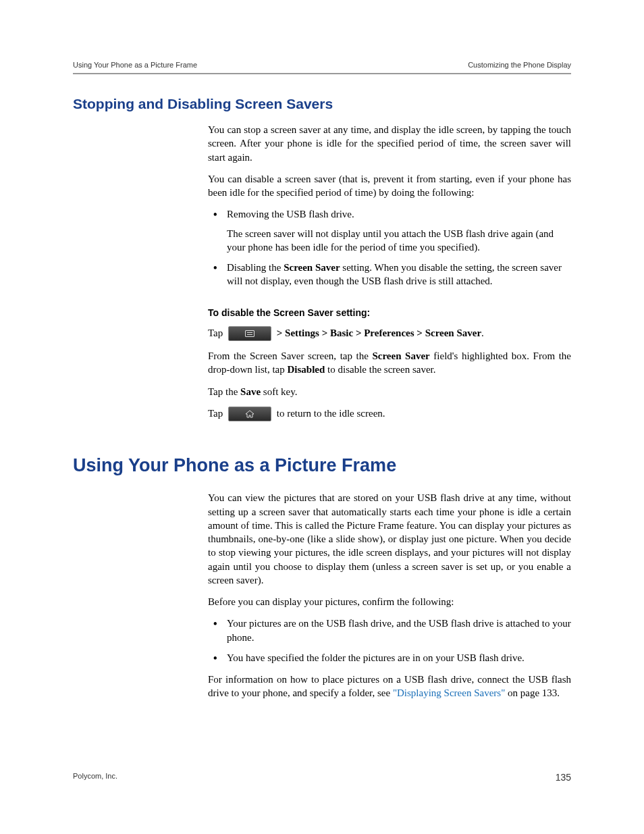 This screenshot has width=644, height=834. What do you see at coordinates (390, 686) in the screenshot?
I see `para-more-info: For information on how to place pictures…` at bounding box center [390, 686].